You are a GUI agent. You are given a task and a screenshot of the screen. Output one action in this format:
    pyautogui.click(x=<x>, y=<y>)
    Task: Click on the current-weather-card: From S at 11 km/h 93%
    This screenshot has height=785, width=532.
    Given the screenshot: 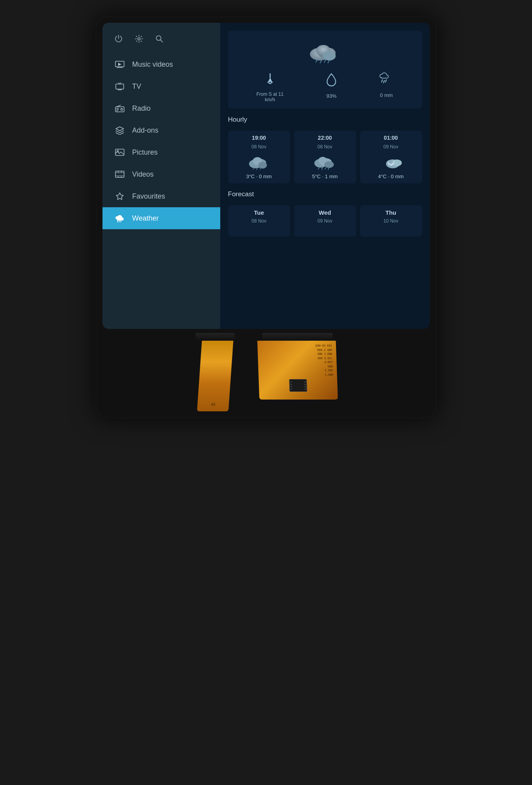 What is the action you would take?
    pyautogui.click(x=325, y=70)
    